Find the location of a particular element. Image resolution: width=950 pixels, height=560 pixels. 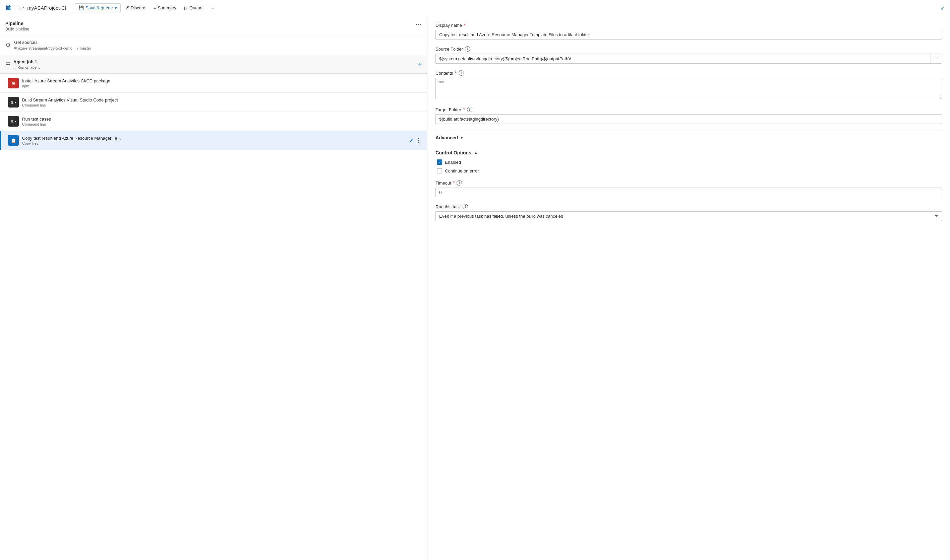

app-icon: 🏛 is located at coordinates (8, 8).